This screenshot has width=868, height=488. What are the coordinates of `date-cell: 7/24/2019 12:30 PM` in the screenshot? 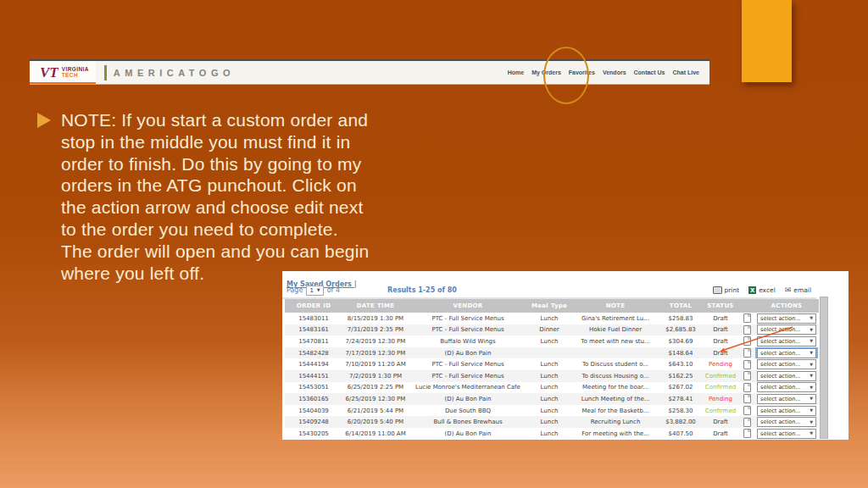 It's located at (376, 341).